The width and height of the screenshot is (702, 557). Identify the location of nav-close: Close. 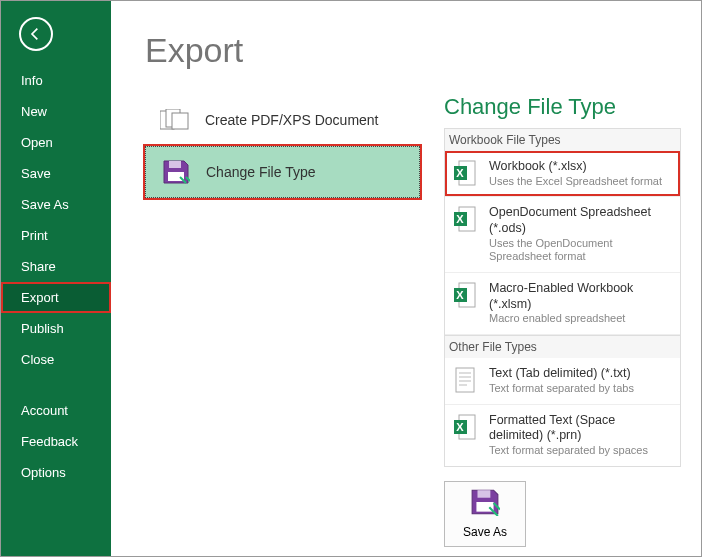
(56, 360).